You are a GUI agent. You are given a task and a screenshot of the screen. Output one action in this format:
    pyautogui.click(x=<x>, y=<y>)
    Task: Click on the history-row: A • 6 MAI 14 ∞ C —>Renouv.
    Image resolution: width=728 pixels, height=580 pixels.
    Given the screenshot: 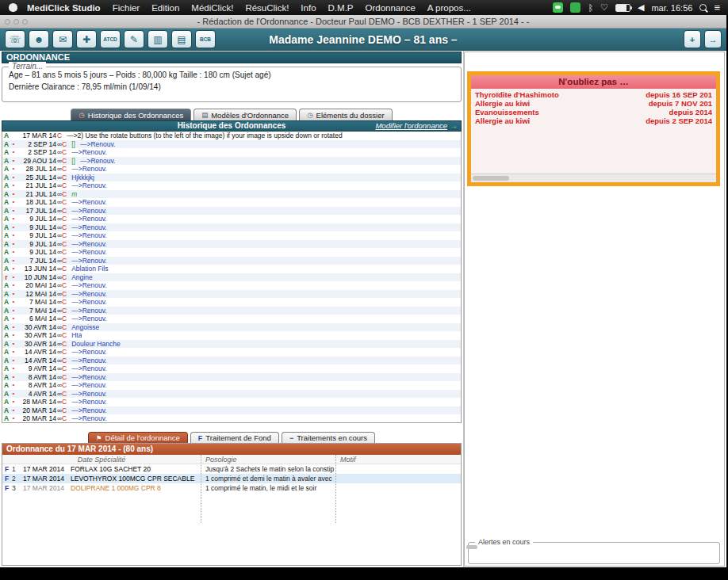 What is the action you would take?
    pyautogui.click(x=232, y=319)
    